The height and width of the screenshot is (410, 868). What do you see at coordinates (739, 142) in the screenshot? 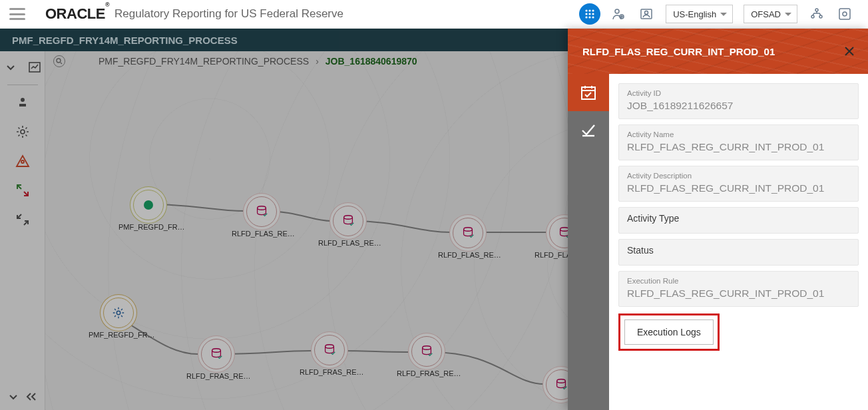
I see `field-activity-name: Activity Name RLFD_FLAS_REG_CURR_INT_PRO…` at bounding box center [739, 142].